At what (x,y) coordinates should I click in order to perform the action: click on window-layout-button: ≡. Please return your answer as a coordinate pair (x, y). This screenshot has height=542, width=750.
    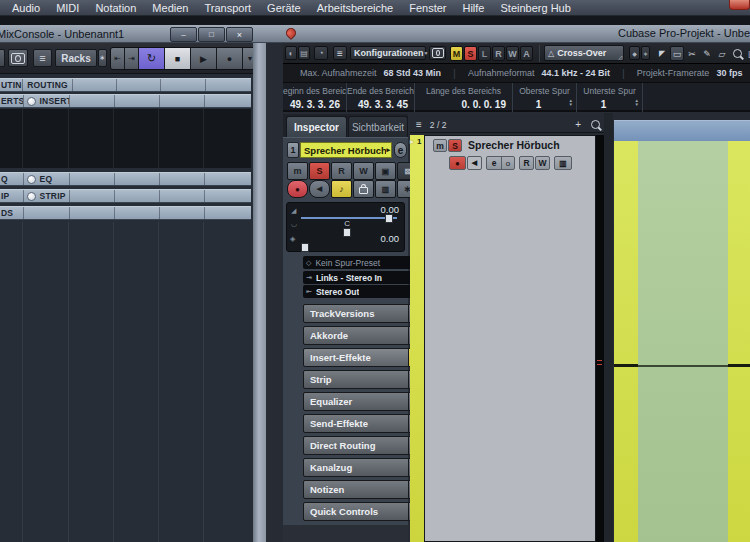
    Looking at the image, I should click on (42, 58).